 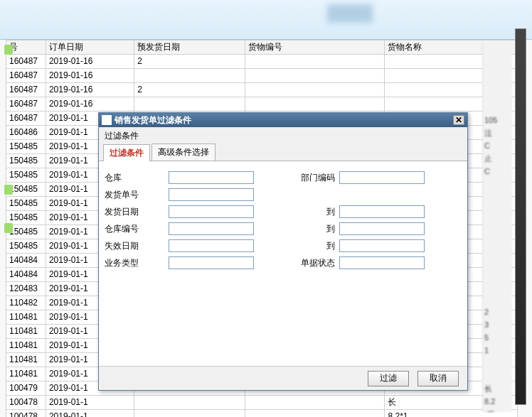 What do you see at coordinates (283, 378) in the screenshot?
I see `dialog-buttonbar: 过滤 取消` at bounding box center [283, 378].